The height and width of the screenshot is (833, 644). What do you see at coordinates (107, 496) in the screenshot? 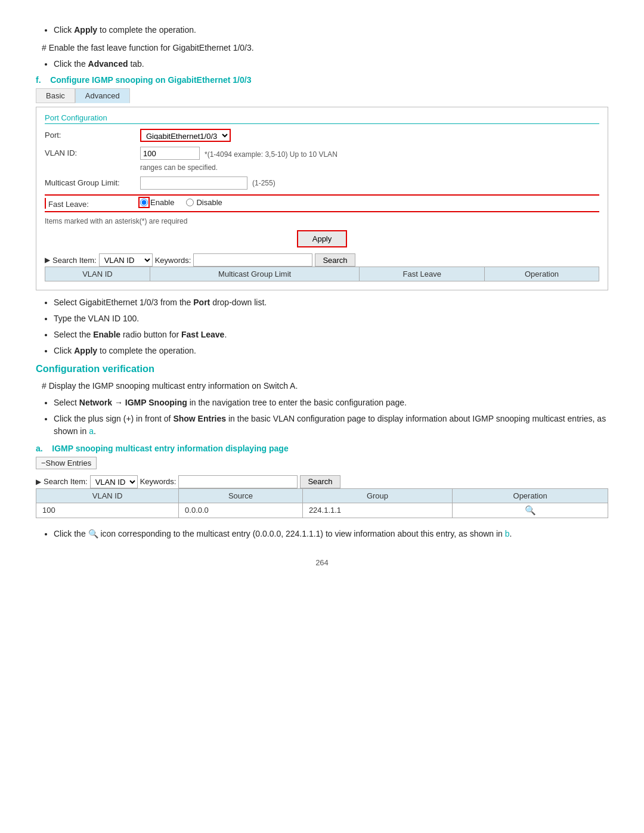
I see `table-2-col-vlanid: VLAN ID` at bounding box center [107, 496].